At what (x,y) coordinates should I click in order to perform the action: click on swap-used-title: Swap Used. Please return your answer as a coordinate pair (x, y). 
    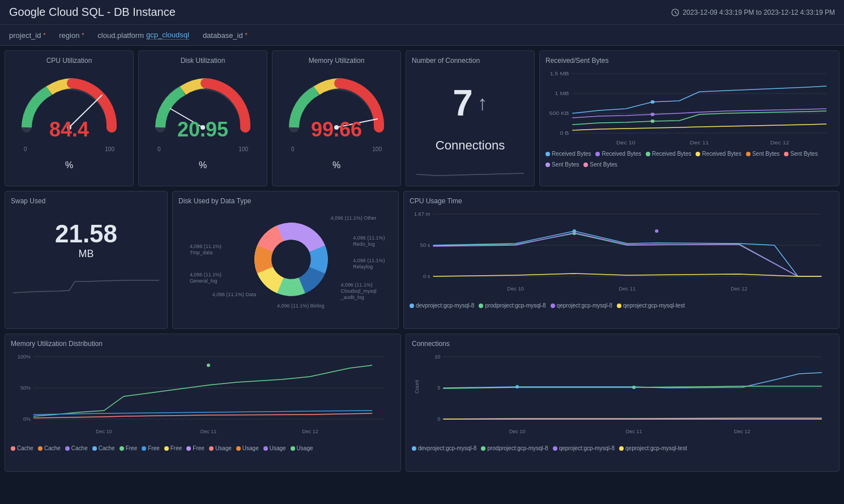
    Looking at the image, I should click on (86, 201).